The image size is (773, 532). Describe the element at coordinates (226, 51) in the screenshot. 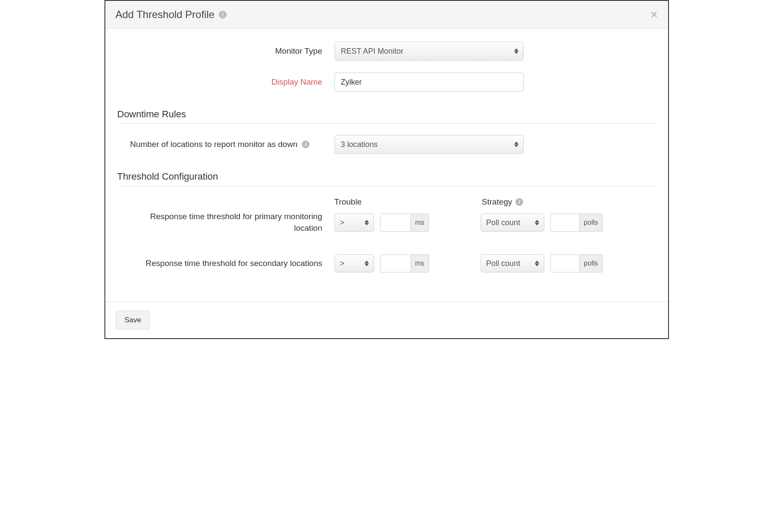

I see `monitor-type-label: Monitor Type` at that location.